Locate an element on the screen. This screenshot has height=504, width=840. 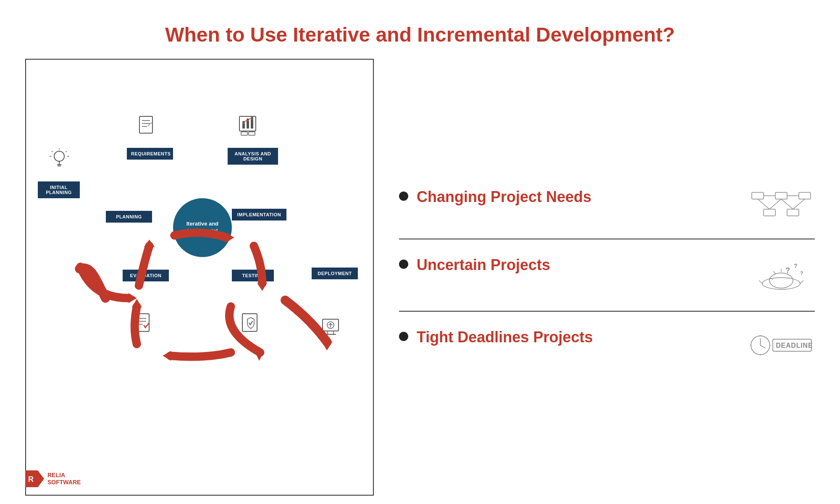
use-case-content-changing: Changing Project Needs is located at coordinates (578, 199).